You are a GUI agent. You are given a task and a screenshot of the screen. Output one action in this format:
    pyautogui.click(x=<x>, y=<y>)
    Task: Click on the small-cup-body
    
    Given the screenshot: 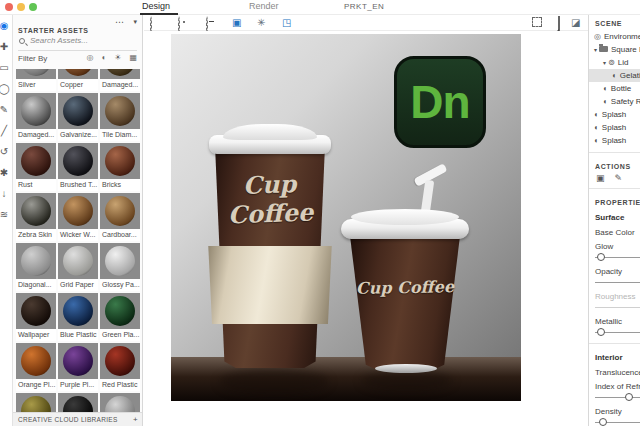 What is the action you would take?
    pyautogui.click(x=405, y=304)
    